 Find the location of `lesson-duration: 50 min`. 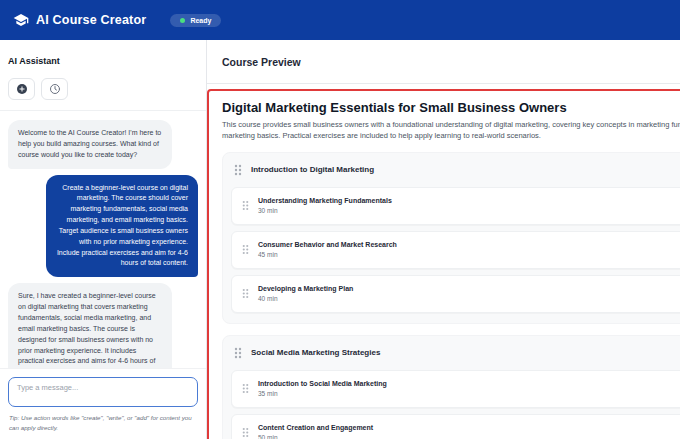

lesson-duration: 50 min is located at coordinates (316, 436).